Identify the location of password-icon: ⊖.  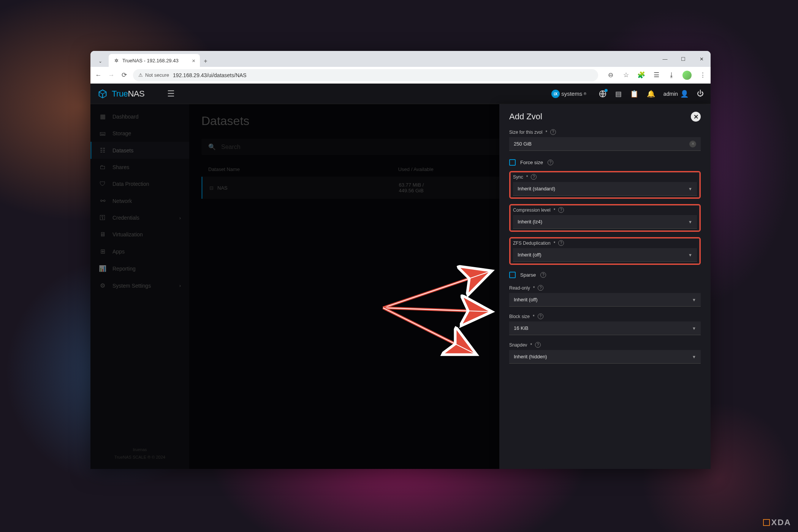
(611, 75).